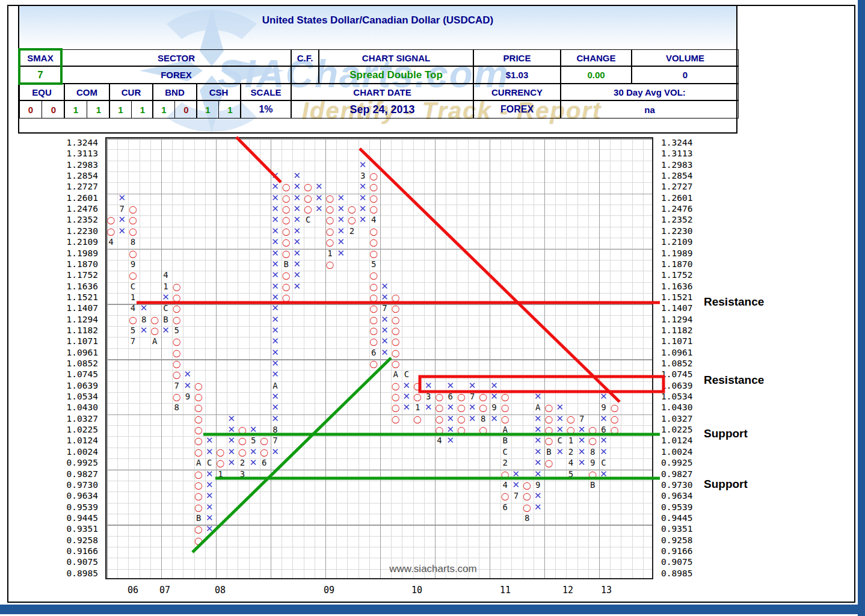 The height and width of the screenshot is (616, 865). Describe the element at coordinates (685, 75) in the screenshot. I see `volume-value: 0` at that location.